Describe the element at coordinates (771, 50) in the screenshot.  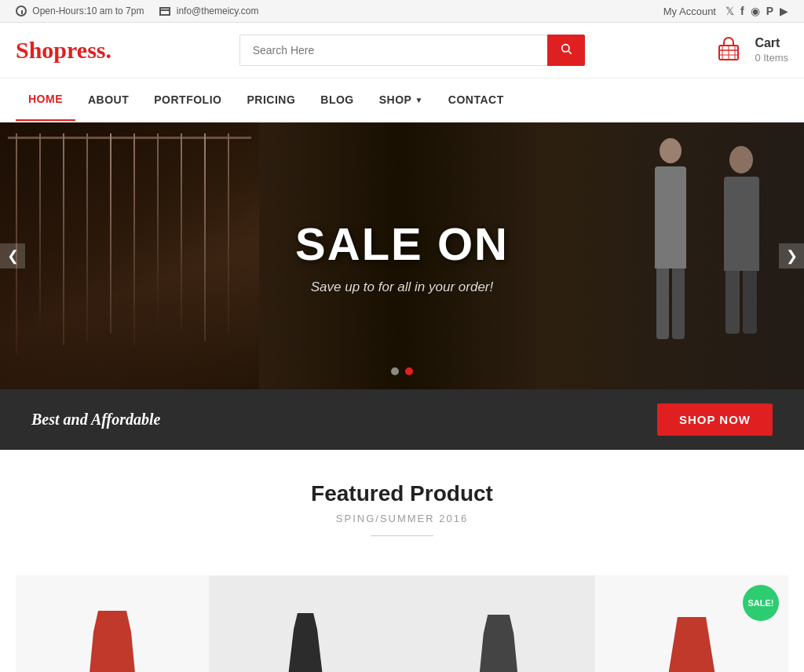
I see `cart-text: Cart 0 Items` at that location.